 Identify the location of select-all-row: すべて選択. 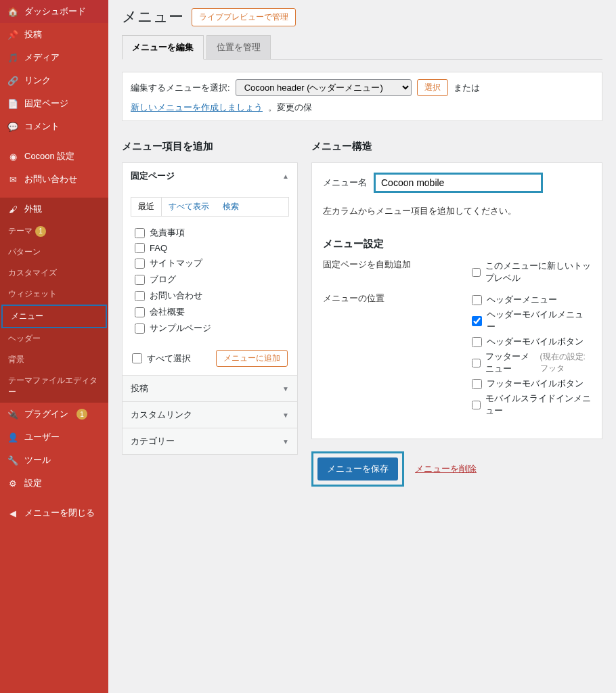
(161, 359).